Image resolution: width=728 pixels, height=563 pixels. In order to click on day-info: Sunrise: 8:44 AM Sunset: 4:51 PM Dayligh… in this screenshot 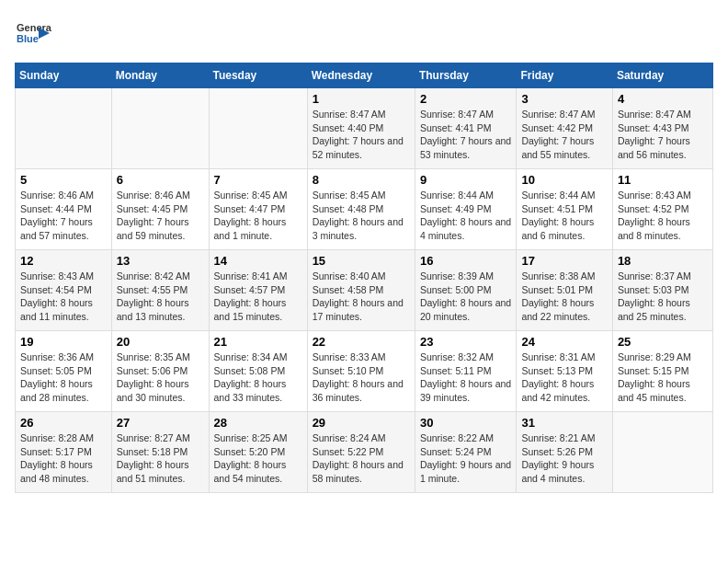, I will do `click(564, 215)`.